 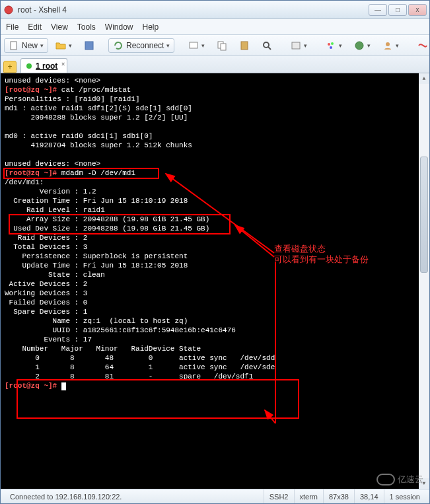 What do you see at coordinates (215, 367) in the screenshot?
I see `term-line: 1 8 64 1 active sync /dev/sde` at bounding box center [215, 367].